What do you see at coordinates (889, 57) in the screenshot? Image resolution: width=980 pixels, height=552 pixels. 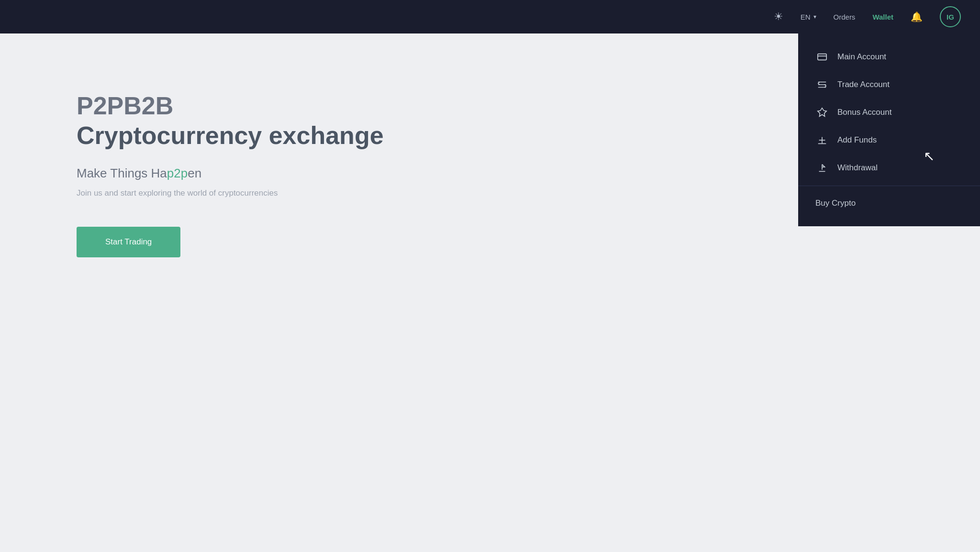 I see `dropdown-item-main-account: Main Account` at bounding box center [889, 57].